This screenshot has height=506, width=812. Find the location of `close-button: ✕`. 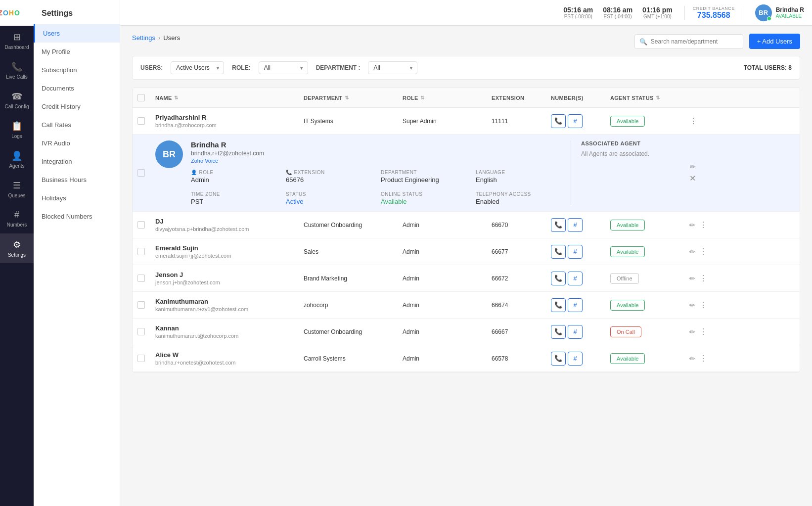

close-button: ✕ is located at coordinates (692, 178).